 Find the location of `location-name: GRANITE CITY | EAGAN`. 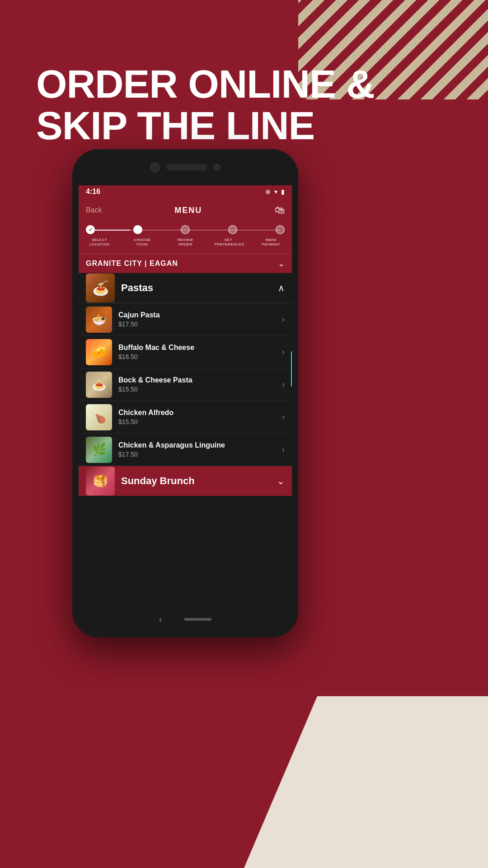

location-name: GRANITE CITY | EAGAN is located at coordinates (132, 264).